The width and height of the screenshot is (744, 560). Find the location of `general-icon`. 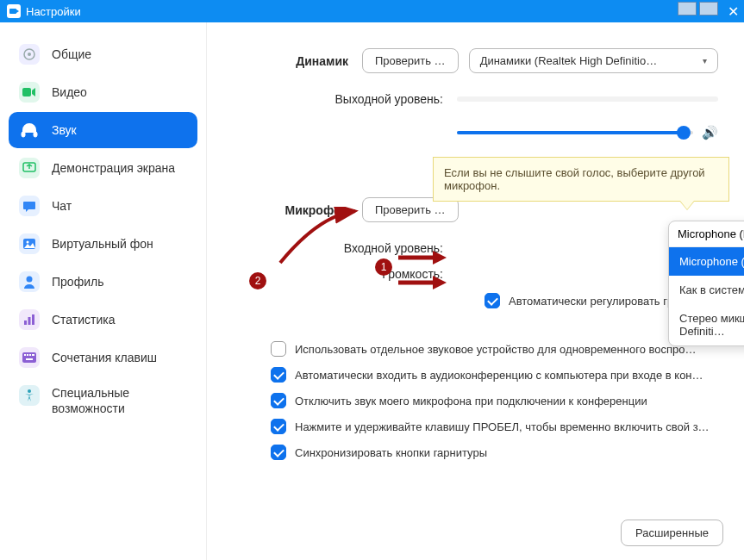

general-icon is located at coordinates (29, 54).